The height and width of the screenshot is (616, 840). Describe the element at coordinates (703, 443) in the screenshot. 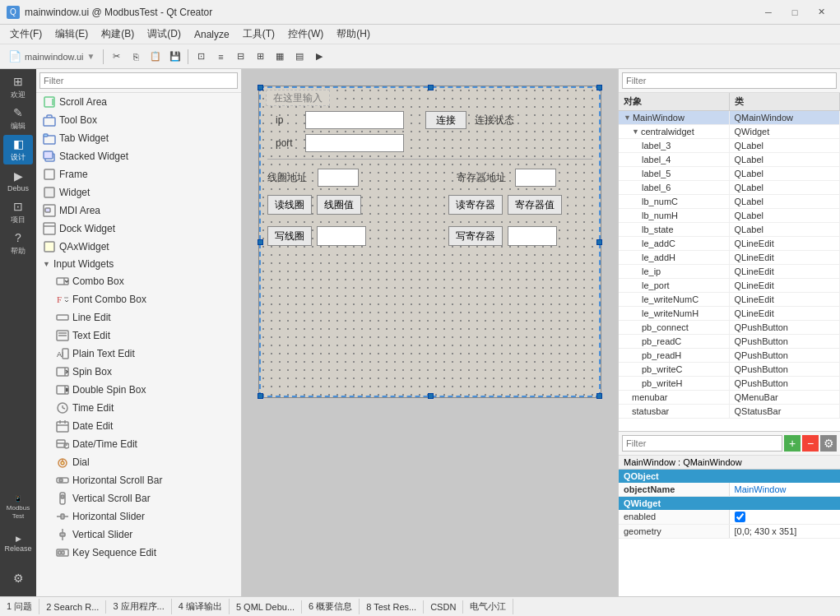

I see `props-filter-input` at that location.